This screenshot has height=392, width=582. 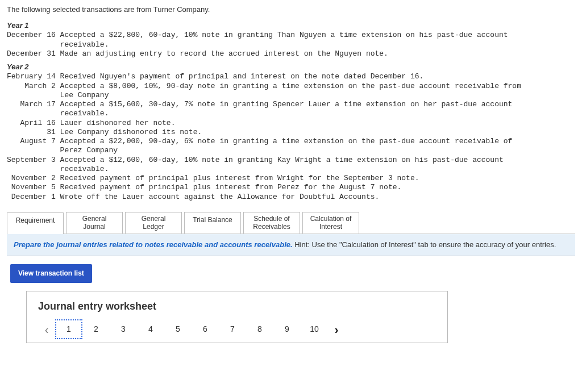 What do you see at coordinates (291, 245) in the screenshot?
I see `instruction-panel: Prepare the journal entries related to n…` at bounding box center [291, 245].